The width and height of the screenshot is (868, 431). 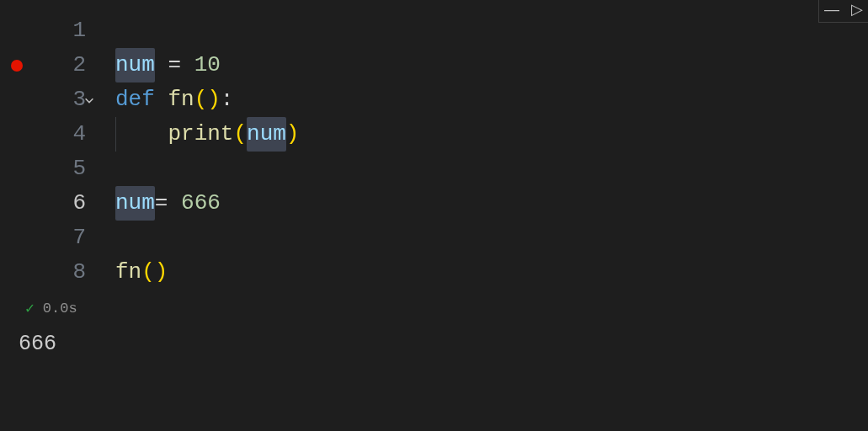 I want to click on code-line: 7, so click(x=434, y=237).